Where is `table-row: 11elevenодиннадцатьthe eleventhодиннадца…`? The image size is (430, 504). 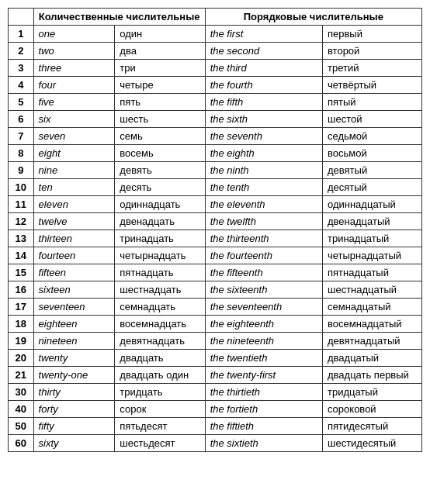
table-row: 11elevenодиннадцатьthe eleventhодиннадца… is located at coordinates (216, 205).